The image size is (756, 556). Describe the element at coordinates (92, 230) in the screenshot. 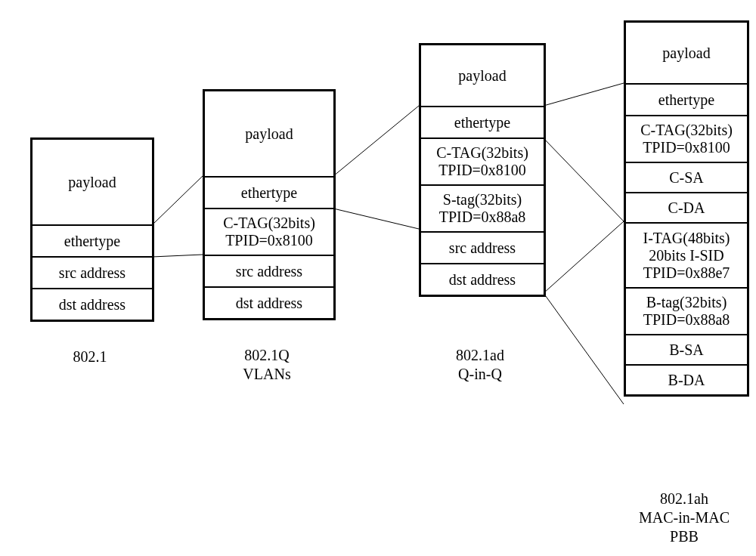

I see `stack-802-1: payload ethertype src address dst addres…` at that location.